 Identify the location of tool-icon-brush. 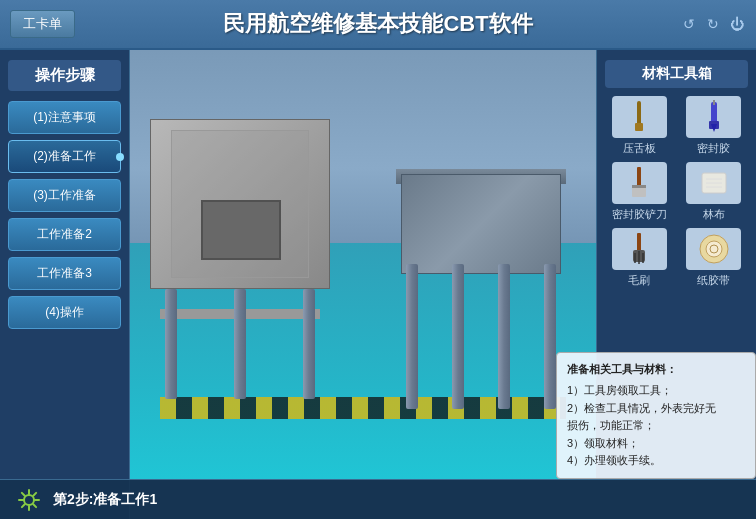
(640, 249).